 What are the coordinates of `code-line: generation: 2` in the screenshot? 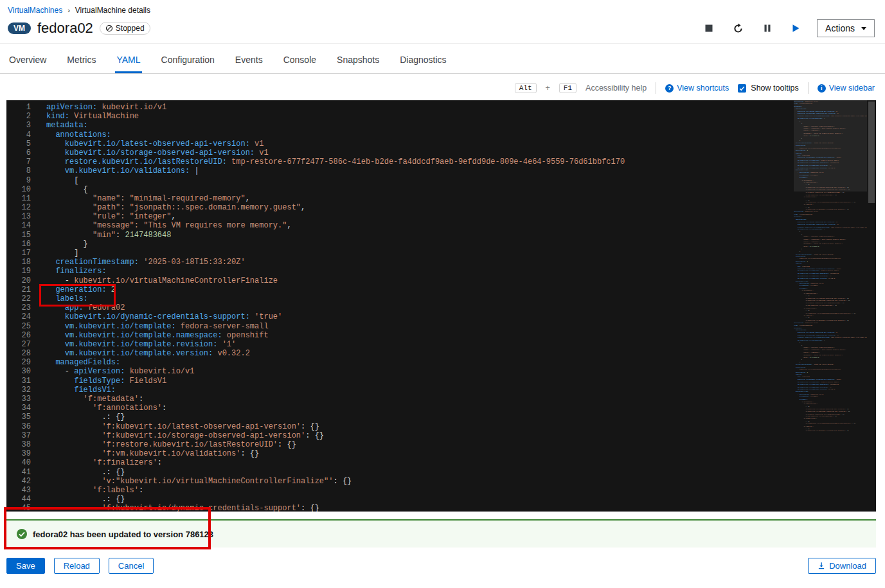 It's located at (461, 290).